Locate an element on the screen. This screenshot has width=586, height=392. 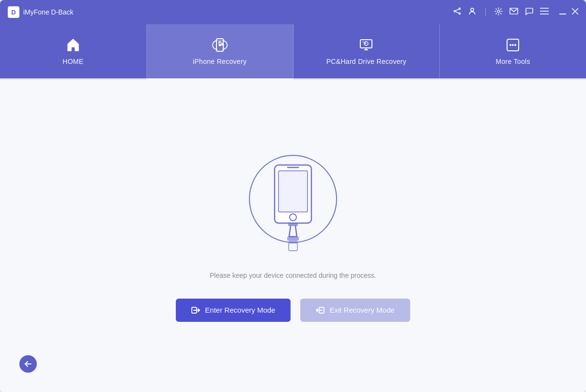
window-controls is located at coordinates (569, 12).